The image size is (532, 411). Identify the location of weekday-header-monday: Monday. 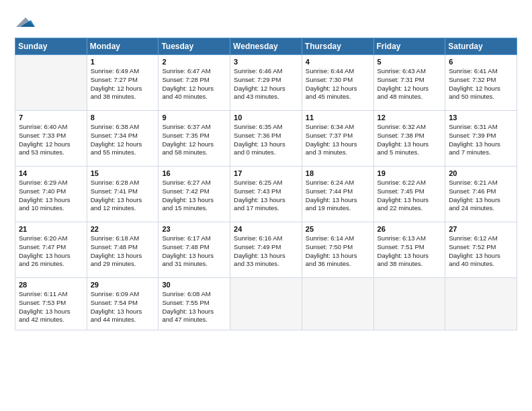
(122, 47).